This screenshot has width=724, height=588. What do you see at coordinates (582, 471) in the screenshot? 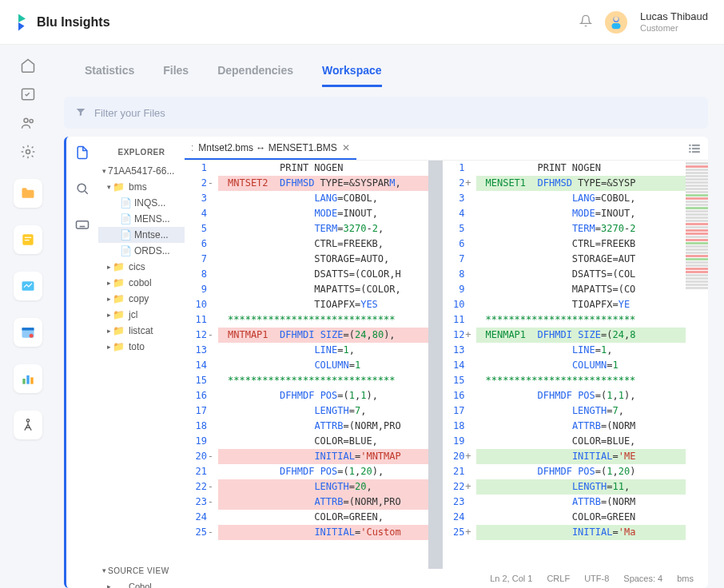
I see `code-line: DFHMDF POS=(1,20)` at bounding box center [582, 471].